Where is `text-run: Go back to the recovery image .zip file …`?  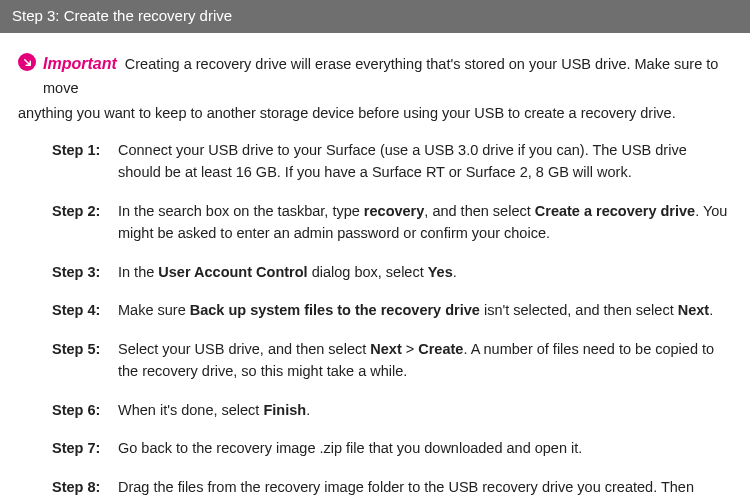 text-run: Go back to the recovery image .zip file … is located at coordinates (350, 448).